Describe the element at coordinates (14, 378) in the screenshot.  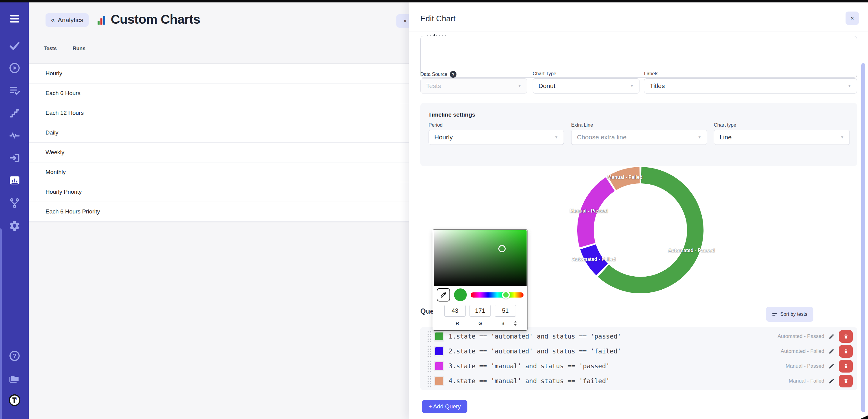
I see `projects-folder-icon` at that location.